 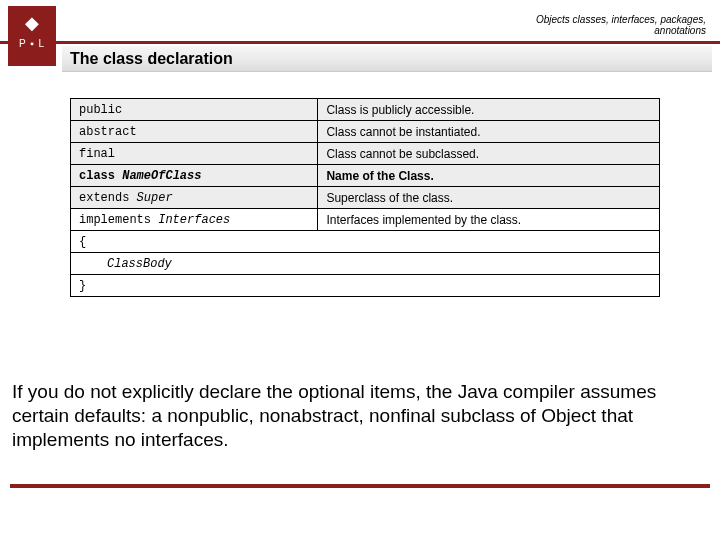 What do you see at coordinates (366, 198) in the screenshot?
I see `table-row: extends SuperSuperclass of the class.` at bounding box center [366, 198].